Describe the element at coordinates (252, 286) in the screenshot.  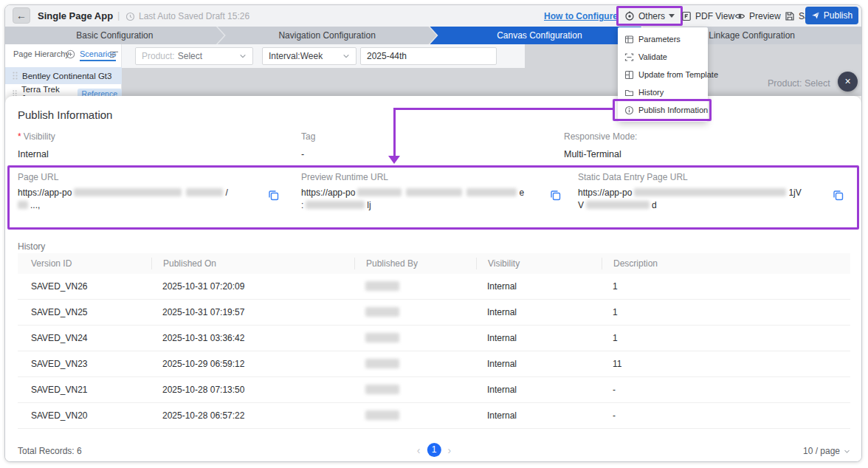
I see `cell-published-on: 2025-10-31 07:20:09` at that location.